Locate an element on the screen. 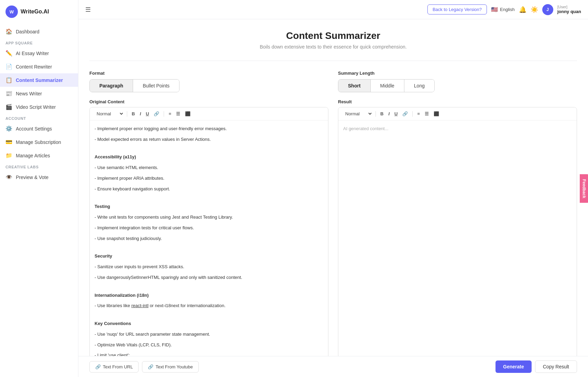 The height and width of the screenshot is (377, 588). summary-middle-button: Middle is located at coordinates (388, 86).